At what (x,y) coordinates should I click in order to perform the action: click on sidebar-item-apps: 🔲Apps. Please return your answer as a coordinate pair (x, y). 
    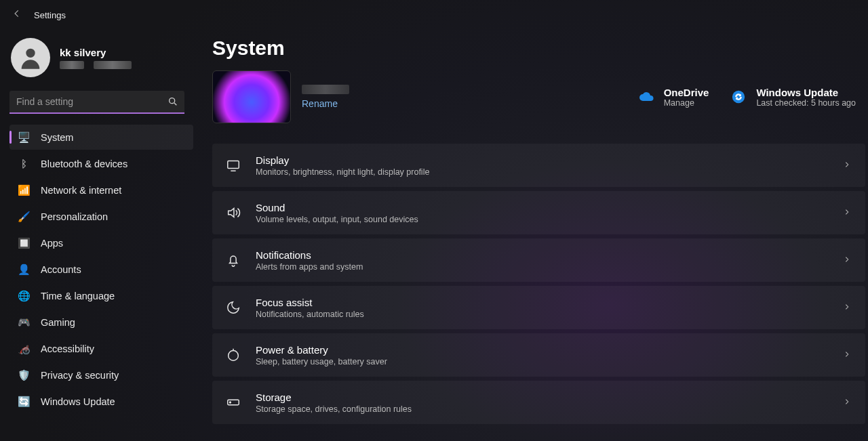
    Looking at the image, I should click on (102, 243).